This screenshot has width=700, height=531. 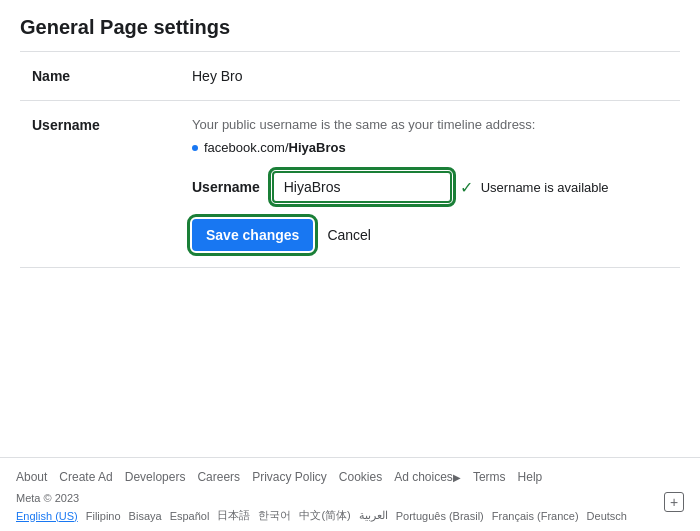 I want to click on footer-lang-3: Español, so click(x=190, y=516).